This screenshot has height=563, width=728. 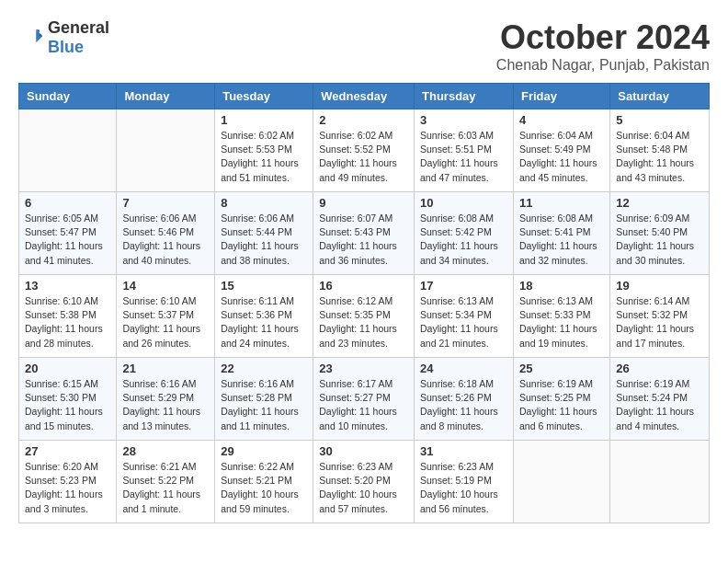 What do you see at coordinates (264, 285) in the screenshot?
I see `day-number: 15` at bounding box center [264, 285].